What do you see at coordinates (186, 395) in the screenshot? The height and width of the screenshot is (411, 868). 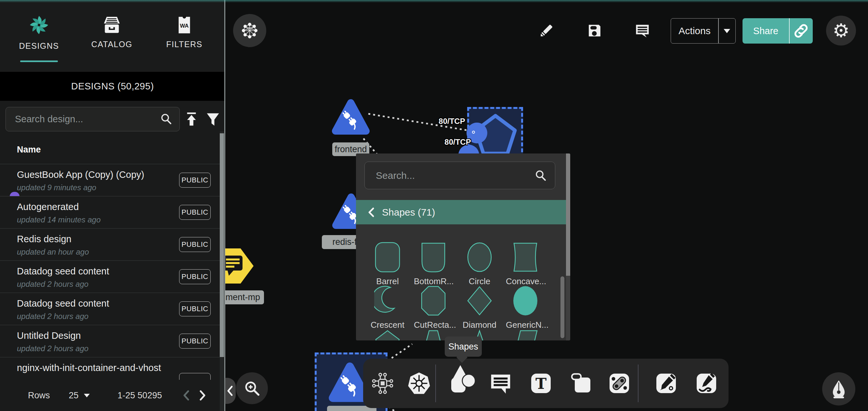 I see `prev-page-button` at bounding box center [186, 395].